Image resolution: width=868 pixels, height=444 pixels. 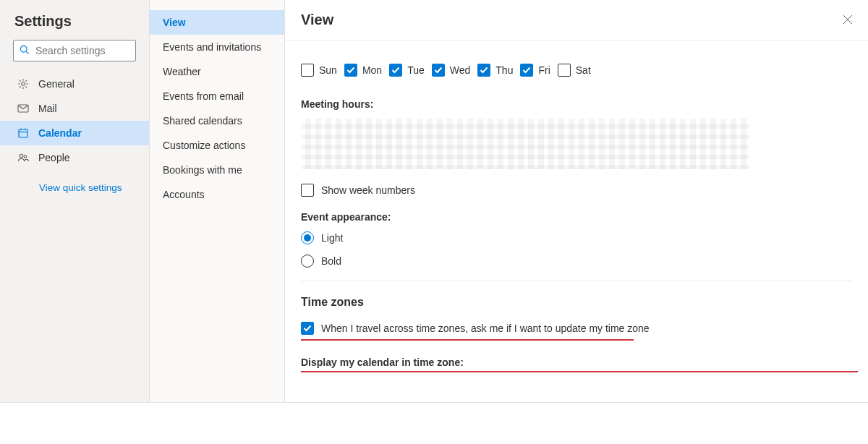 What do you see at coordinates (307, 328) in the screenshot?
I see `checkbox-ask-timezone` at bounding box center [307, 328].